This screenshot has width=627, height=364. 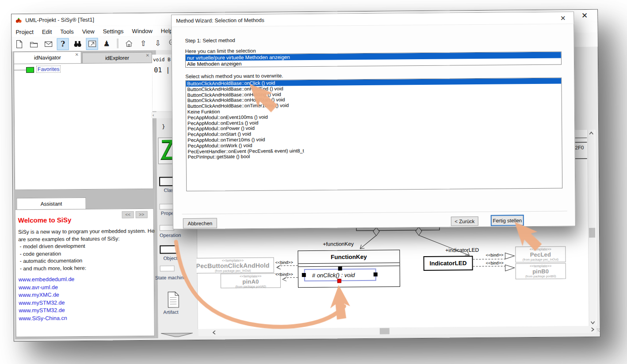 I want to click on selection-handle-red, so click(x=340, y=281).